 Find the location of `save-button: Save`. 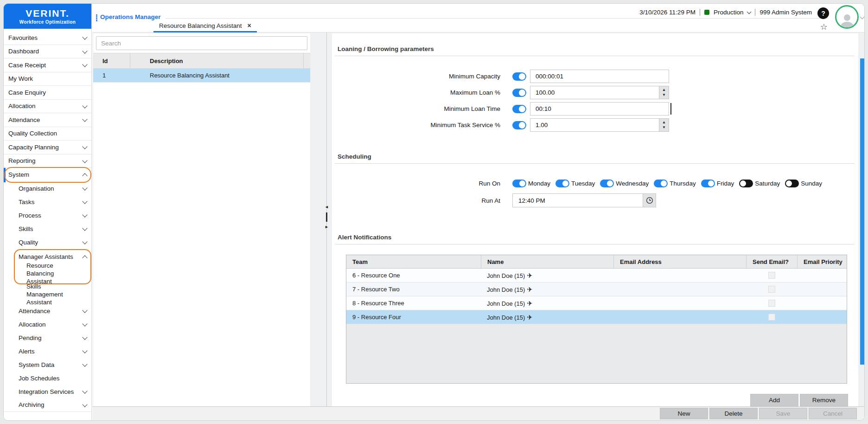

save-button: Save is located at coordinates (783, 414).